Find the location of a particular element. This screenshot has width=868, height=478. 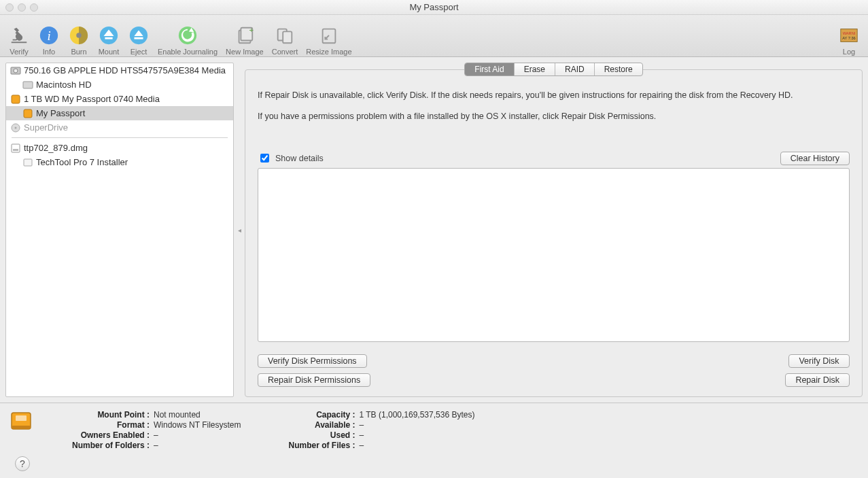

sidebar-volume-my-passport: My Passport is located at coordinates (120, 113).